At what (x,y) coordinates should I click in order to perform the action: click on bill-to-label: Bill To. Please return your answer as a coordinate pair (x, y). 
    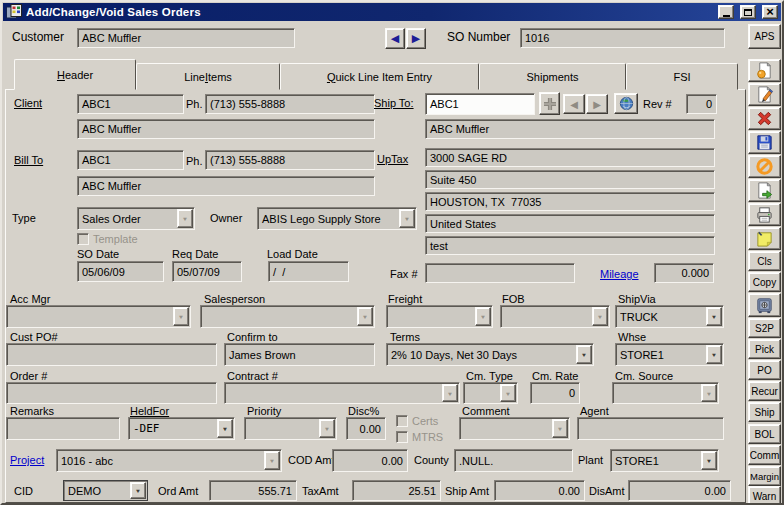
    Looking at the image, I should click on (28, 160).